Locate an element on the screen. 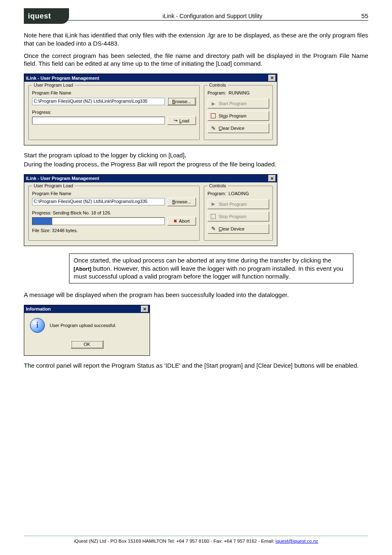 The height and width of the screenshot is (555, 392). user-program-dialog-2: iLink - User Program Management ✕ User P… is located at coordinates (150, 210).